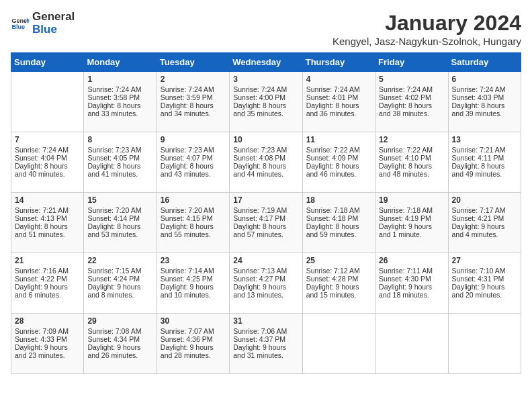 This screenshot has width=532, height=411. Describe the element at coordinates (339, 102) in the screenshot. I see `calendar-cell: 4 Sunrise: 7:24 AM Sunset: 4:01 PM Dayli…` at that location.